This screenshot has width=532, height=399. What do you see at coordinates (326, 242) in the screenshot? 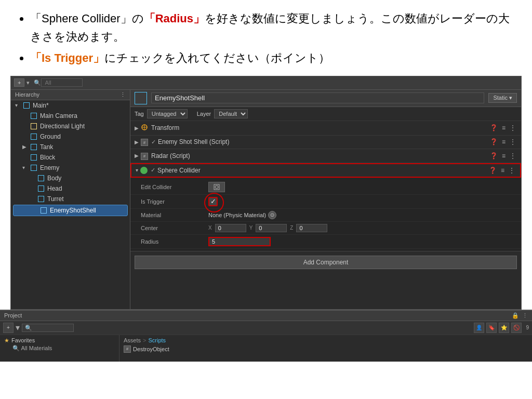
I see `radius-row: Radius` at bounding box center [326, 242].